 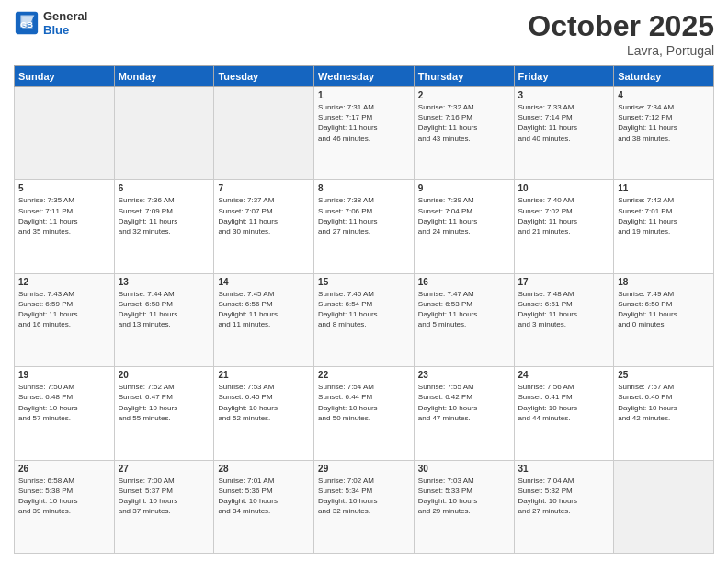 What do you see at coordinates (364, 375) in the screenshot?
I see `day-number: 22` at bounding box center [364, 375].